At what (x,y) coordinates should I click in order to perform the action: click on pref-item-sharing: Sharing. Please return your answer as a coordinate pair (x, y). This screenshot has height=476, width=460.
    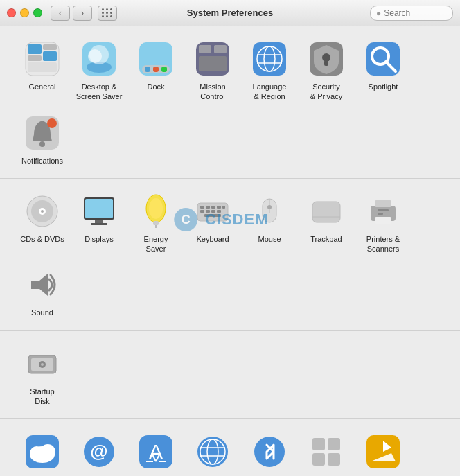
    Looking at the image, I should click on (383, 451).